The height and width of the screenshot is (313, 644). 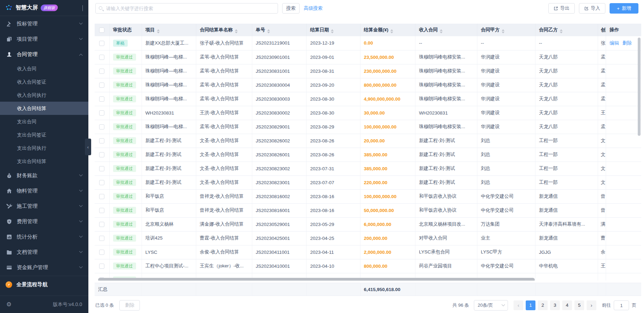 What do you see at coordinates (279, 30) in the screenshot?
I see `column-header-no: 单号` at bounding box center [279, 30].